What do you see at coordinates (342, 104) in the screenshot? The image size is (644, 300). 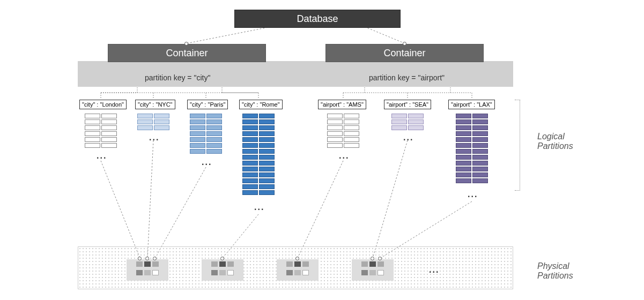 I see `logical-partition-airport-ams: "airport" : "AMS"` at bounding box center [342, 104].